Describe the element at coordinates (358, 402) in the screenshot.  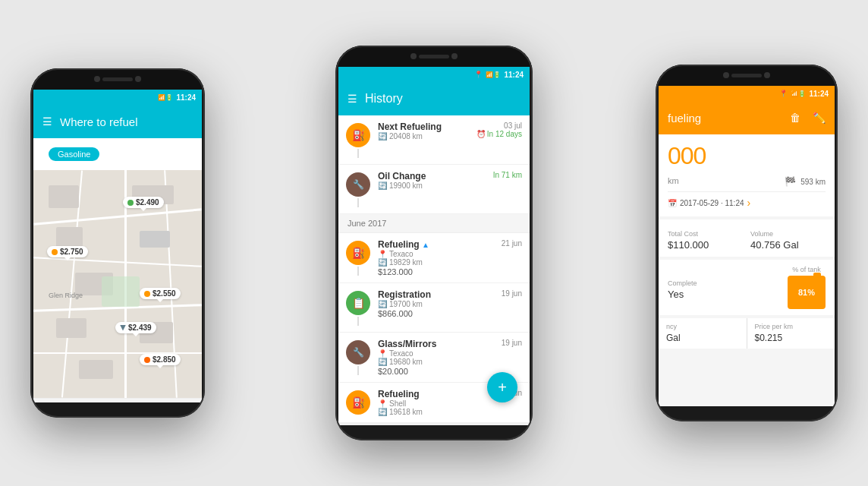
I see `fuel-icon-2: ⛽` at that location.